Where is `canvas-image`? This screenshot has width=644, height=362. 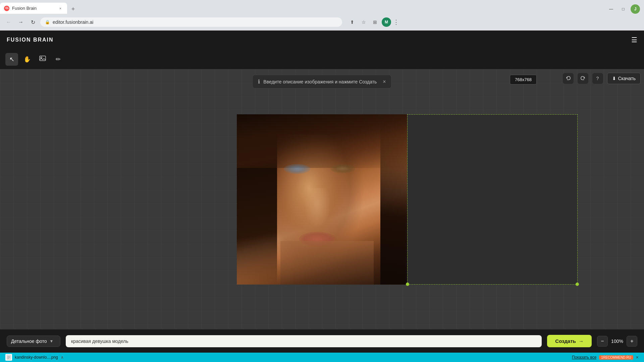 canvas-image is located at coordinates (322, 199).